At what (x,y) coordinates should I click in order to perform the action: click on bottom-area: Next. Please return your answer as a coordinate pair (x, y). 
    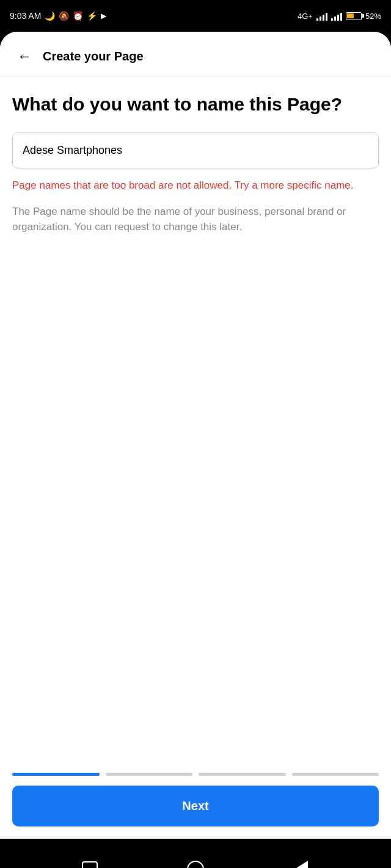
    Looking at the image, I should click on (196, 801).